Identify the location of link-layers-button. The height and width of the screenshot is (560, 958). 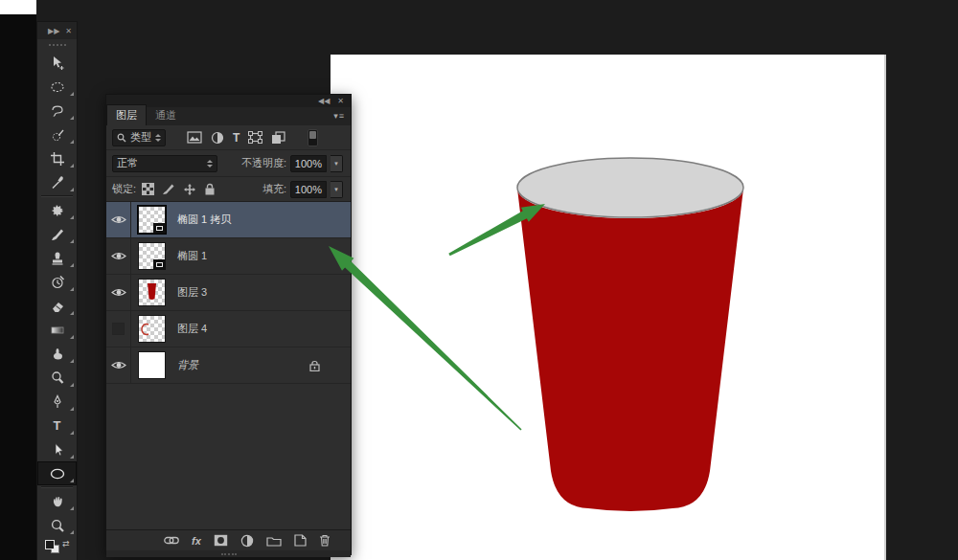
(171, 540).